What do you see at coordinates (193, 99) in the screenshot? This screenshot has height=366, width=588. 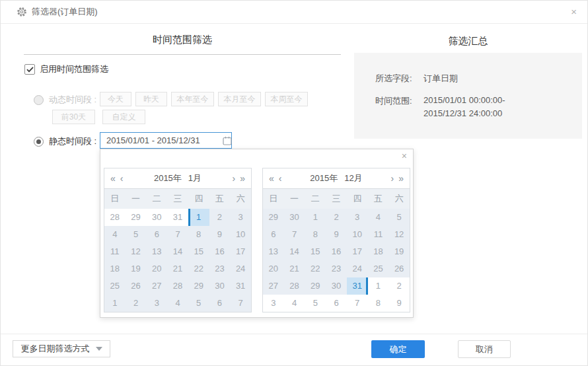 I see `dynamic-period-button: 本年至今` at bounding box center [193, 99].